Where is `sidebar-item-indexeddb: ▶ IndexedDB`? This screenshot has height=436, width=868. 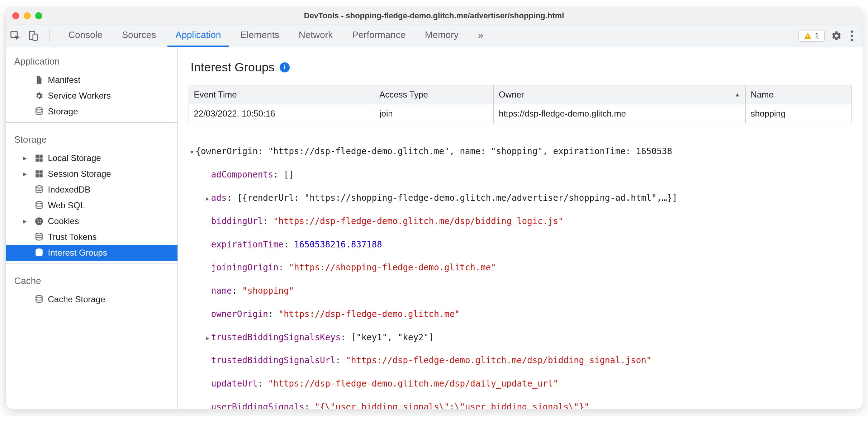 sidebar-item-indexeddb: ▶ IndexedDB is located at coordinates (92, 190).